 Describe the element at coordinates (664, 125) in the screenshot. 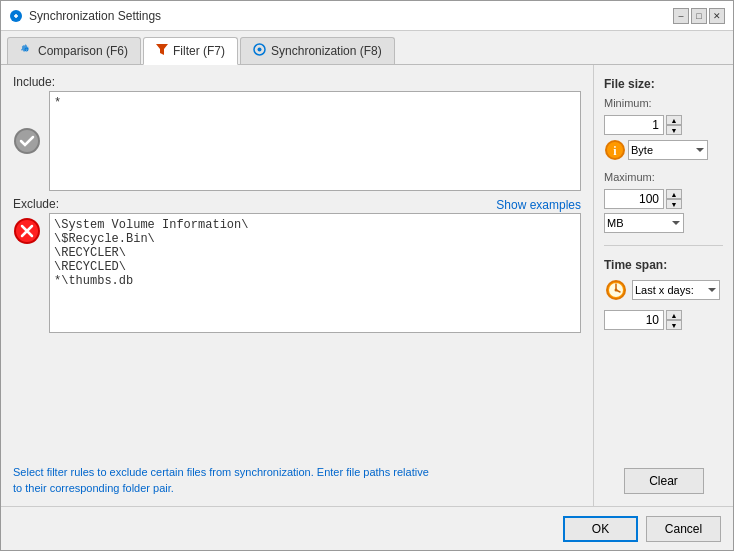

I see `minimum-spin-row: ▲ ▼` at that location.